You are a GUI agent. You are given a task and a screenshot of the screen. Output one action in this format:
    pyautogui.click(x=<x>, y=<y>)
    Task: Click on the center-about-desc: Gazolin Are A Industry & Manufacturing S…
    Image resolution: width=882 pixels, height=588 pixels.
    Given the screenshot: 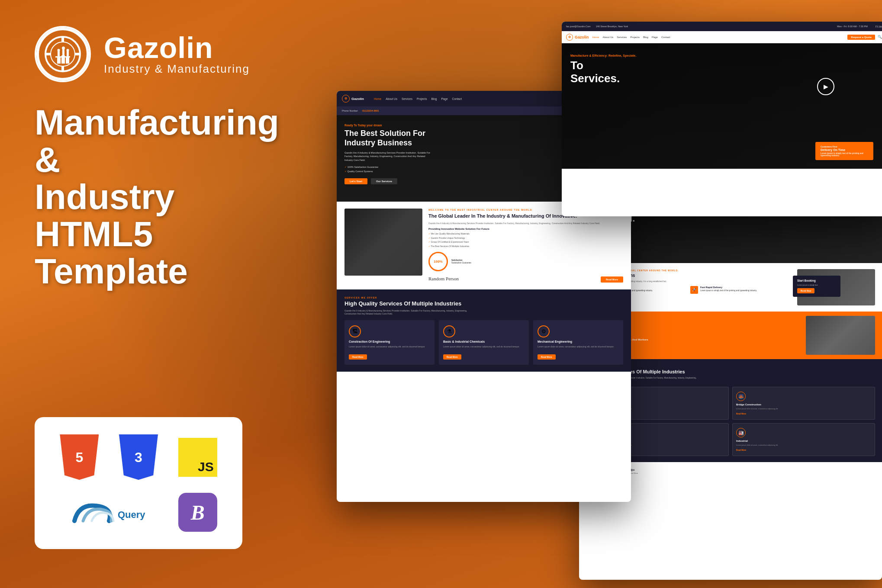 What is the action you would take?
    pyautogui.click(x=526, y=223)
    